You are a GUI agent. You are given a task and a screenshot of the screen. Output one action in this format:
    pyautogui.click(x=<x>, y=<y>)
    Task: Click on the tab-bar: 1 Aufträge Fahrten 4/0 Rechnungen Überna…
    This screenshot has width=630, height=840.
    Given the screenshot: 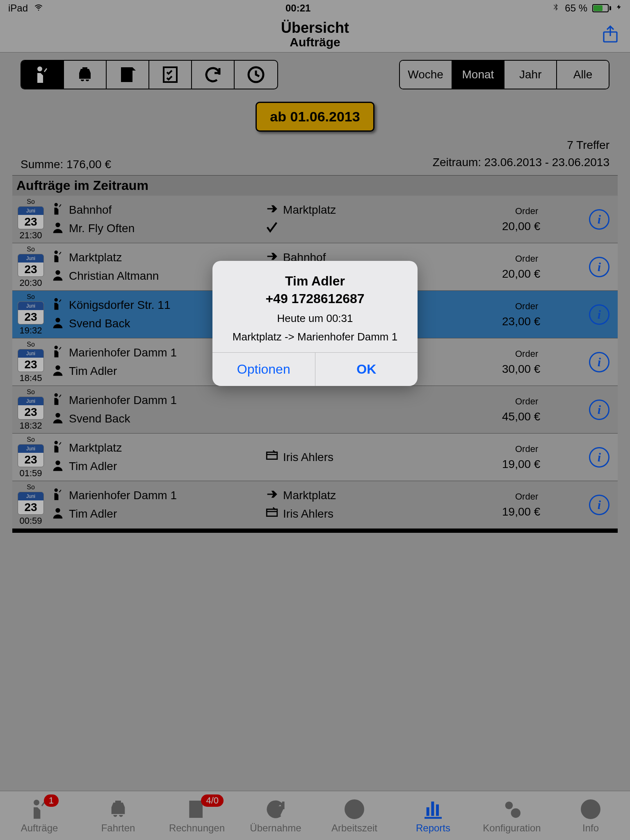 What is the action you would take?
    pyautogui.click(x=315, y=815)
    